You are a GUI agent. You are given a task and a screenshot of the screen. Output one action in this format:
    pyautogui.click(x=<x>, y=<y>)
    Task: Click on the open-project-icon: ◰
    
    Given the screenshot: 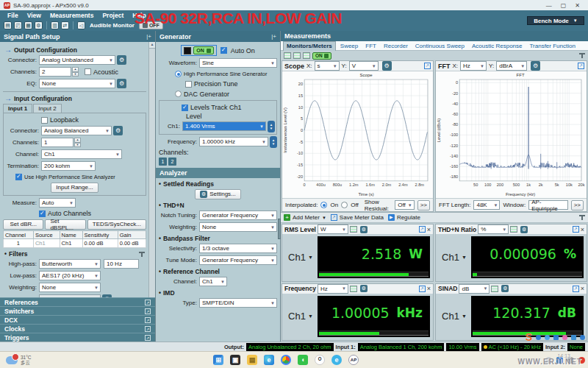 What is the action you would take?
    pyautogui.click(x=18, y=25)
    